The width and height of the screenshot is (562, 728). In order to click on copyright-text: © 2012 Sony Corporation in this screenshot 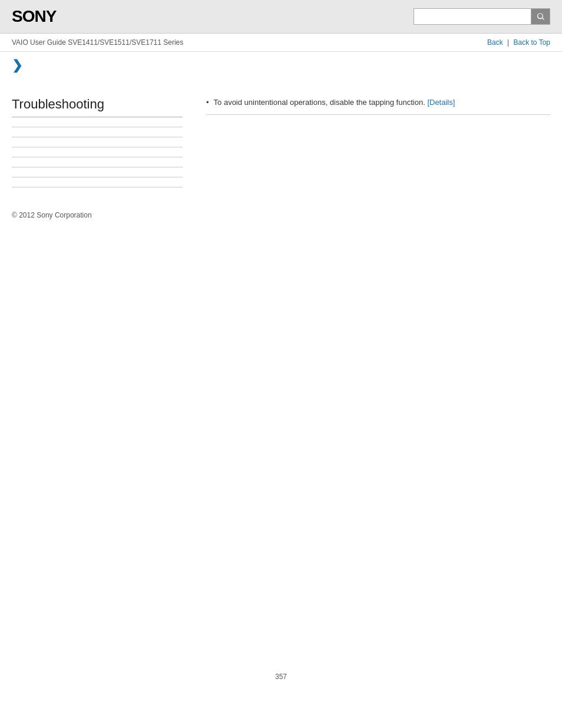, I will do `click(52, 215)`.